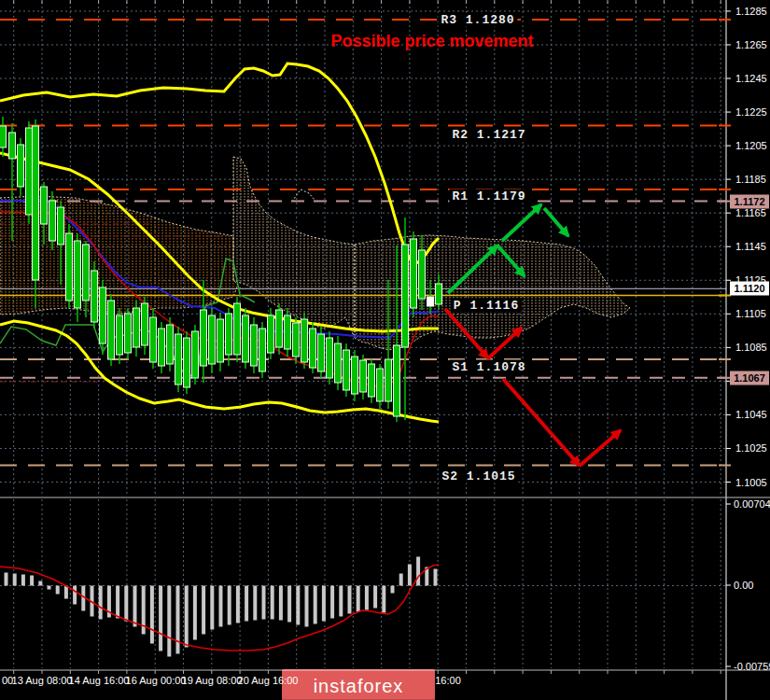 Image resolution: width=770 pixels, height=700 pixels. Describe the element at coordinates (751, 78) in the screenshot. I see `price-axis-label: 1.1245` at that location.